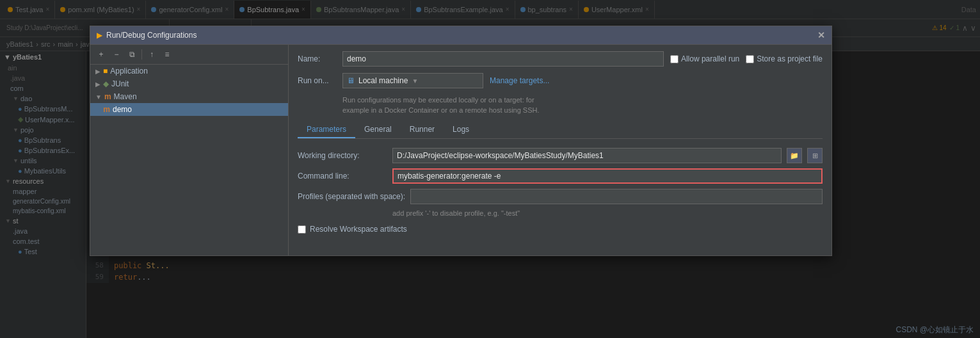 This screenshot has width=980, height=338. I want to click on run-on-row: Run on... 🖥 Local machine ▼ Manage targe…, so click(560, 81).